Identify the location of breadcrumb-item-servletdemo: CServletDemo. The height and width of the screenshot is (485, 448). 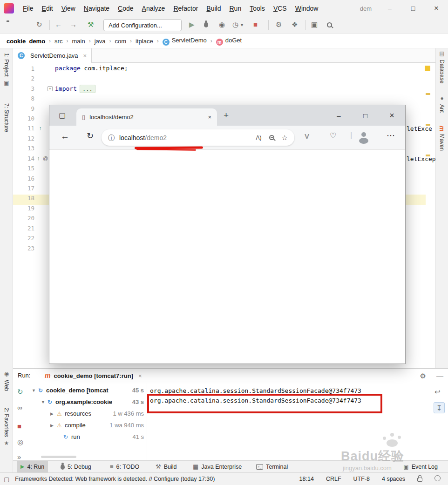
(184, 41).